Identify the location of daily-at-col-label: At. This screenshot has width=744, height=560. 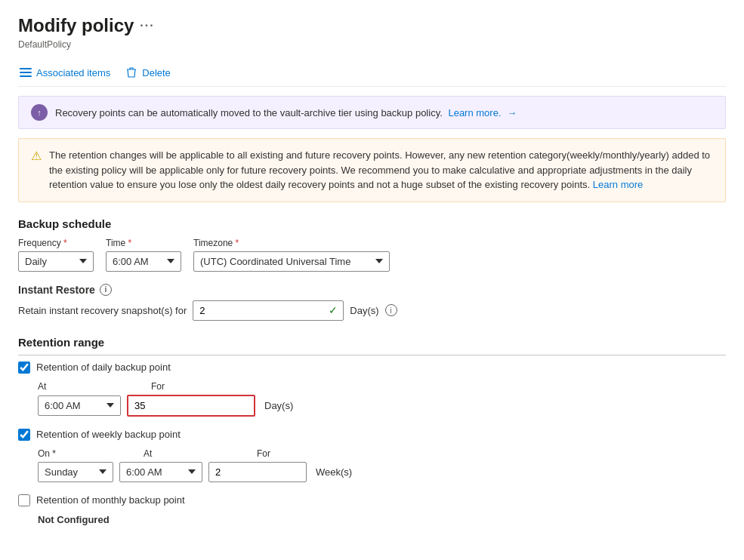
(79, 386).